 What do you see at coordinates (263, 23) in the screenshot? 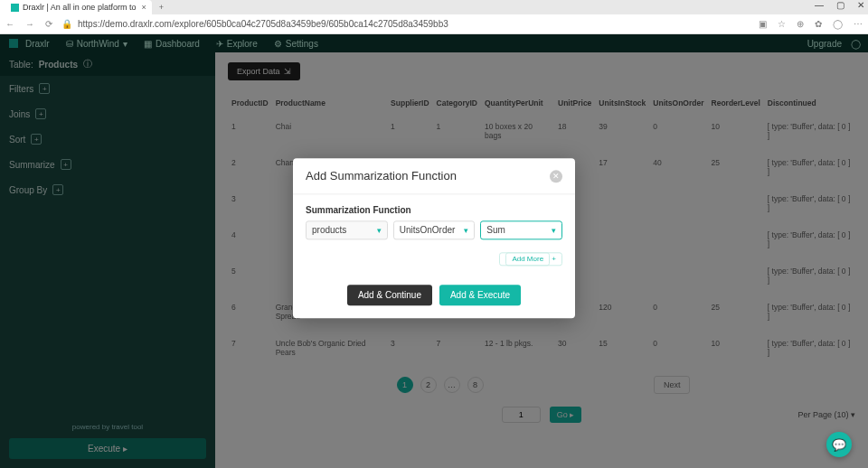
I see `url-text: https://demo.draxlr.com/explore/605b0ca0…` at bounding box center [263, 23].